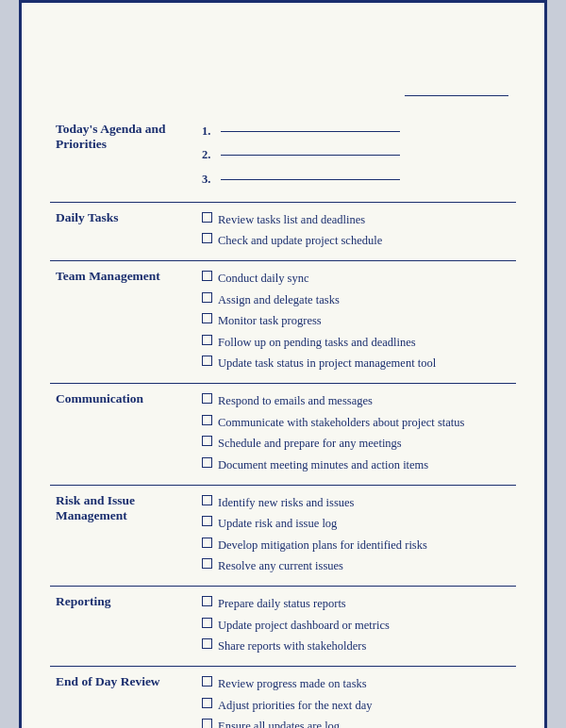 Image resolution: width=566 pixels, height=728 pixels. I want to click on checklist-item-end-of-day-2: Ensure all updates are log, so click(357, 722).